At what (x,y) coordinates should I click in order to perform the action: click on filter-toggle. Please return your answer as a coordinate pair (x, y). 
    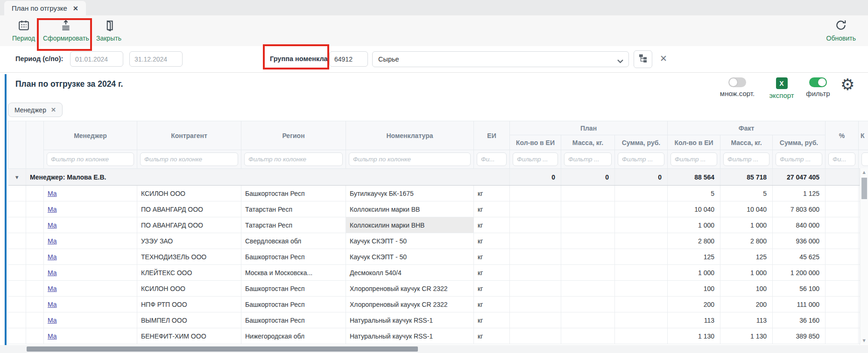
    Looking at the image, I should click on (818, 82).